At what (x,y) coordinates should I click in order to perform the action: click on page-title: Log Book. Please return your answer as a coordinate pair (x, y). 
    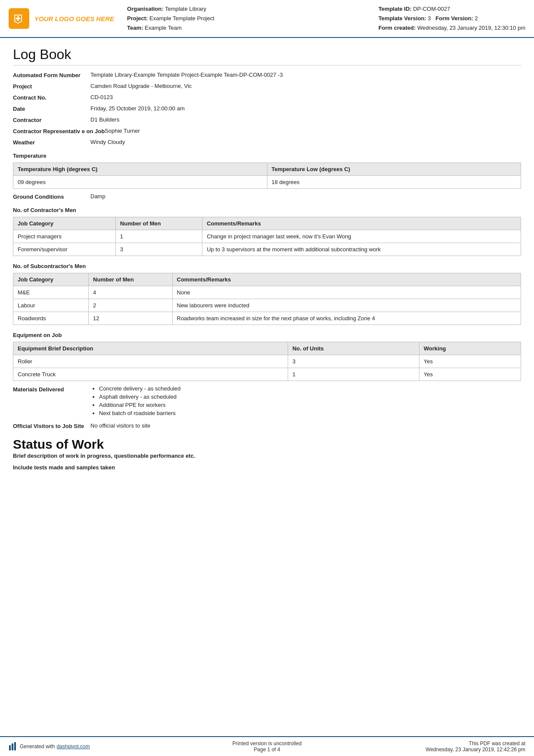
    Looking at the image, I should click on (267, 56).